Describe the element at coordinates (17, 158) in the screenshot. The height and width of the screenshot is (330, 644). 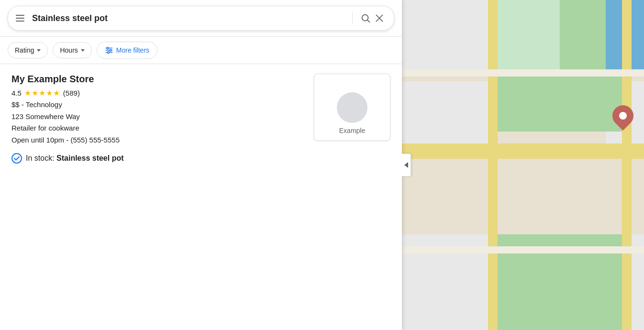
I see `in-stock-check-icon` at that location.